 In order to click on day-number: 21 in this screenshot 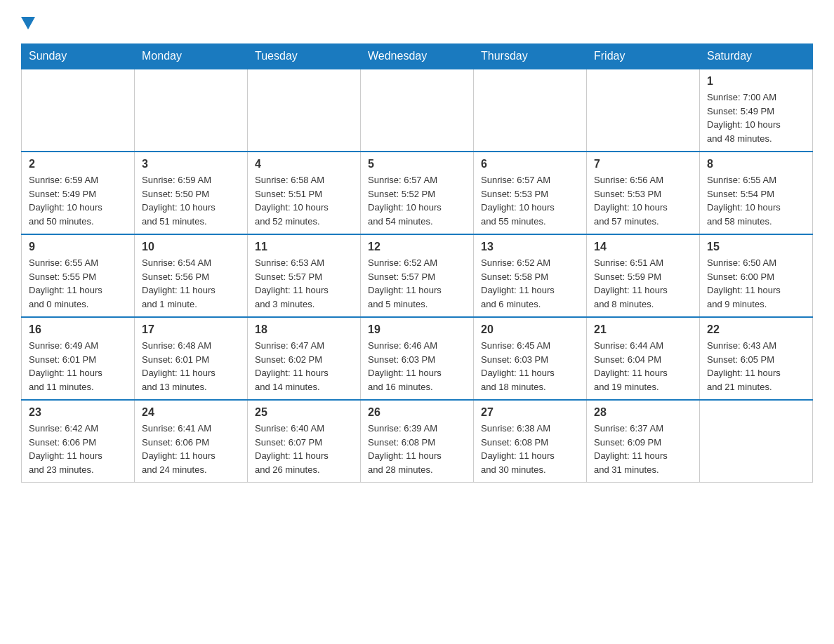, I will do `click(643, 330)`.